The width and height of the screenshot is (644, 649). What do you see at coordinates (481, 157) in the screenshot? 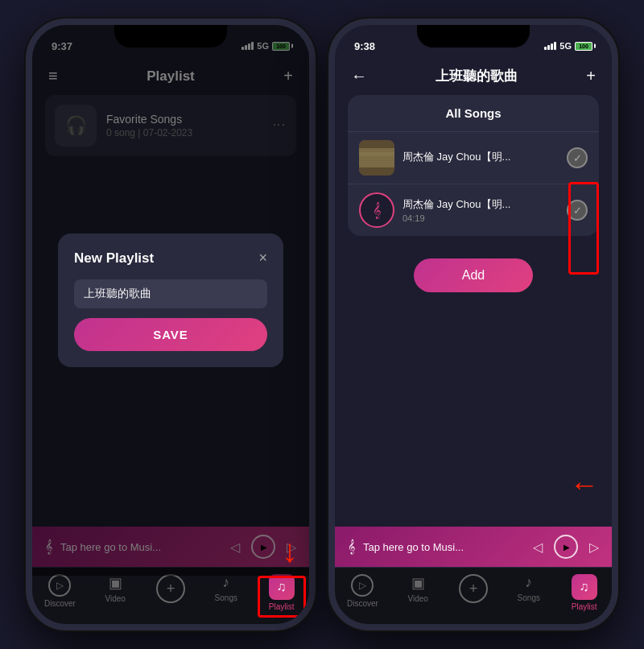
I see `song-name-1: 周杰倫 Jay Chou【明...` at bounding box center [481, 157].